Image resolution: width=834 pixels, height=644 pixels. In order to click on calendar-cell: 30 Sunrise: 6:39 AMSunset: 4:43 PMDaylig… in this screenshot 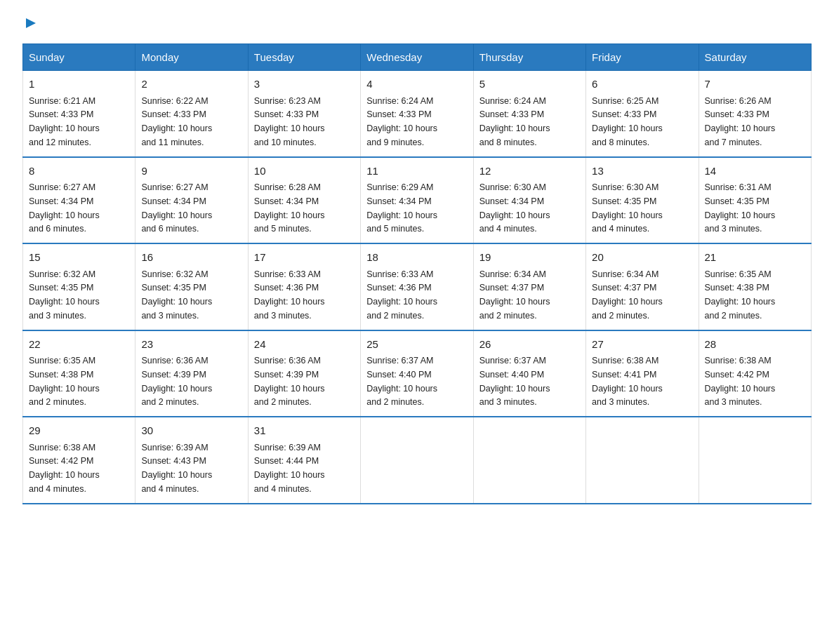, I will do `click(192, 460)`.